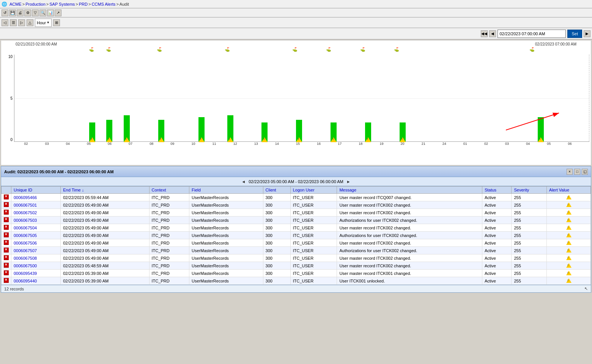 The width and height of the screenshot is (592, 364). Describe the element at coordinates (25, 235) in the screenshot. I see `unique-id-link: 0006067505` at that location.